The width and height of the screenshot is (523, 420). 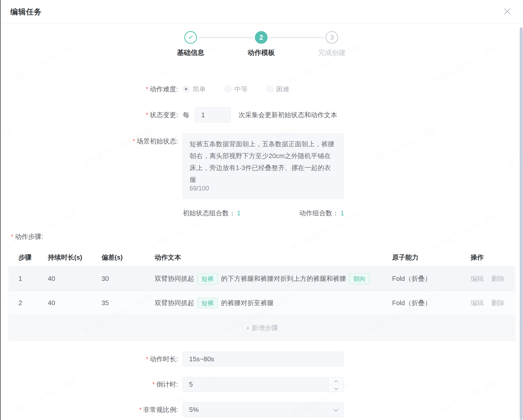 I want to click on state-change-control: 每 1 次采集会更新初始状态和动作文本, so click(x=260, y=115).